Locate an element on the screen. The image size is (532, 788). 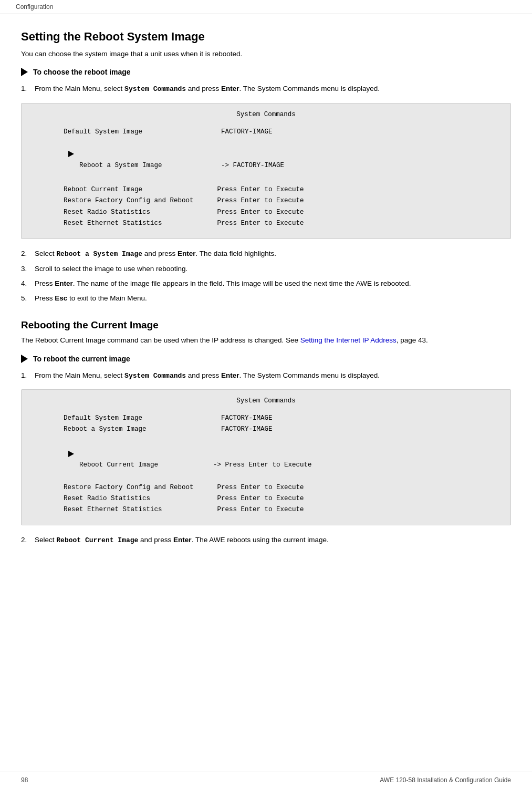
section2-steps: 1. From the Main Menu, select System Com… is located at coordinates (266, 376).